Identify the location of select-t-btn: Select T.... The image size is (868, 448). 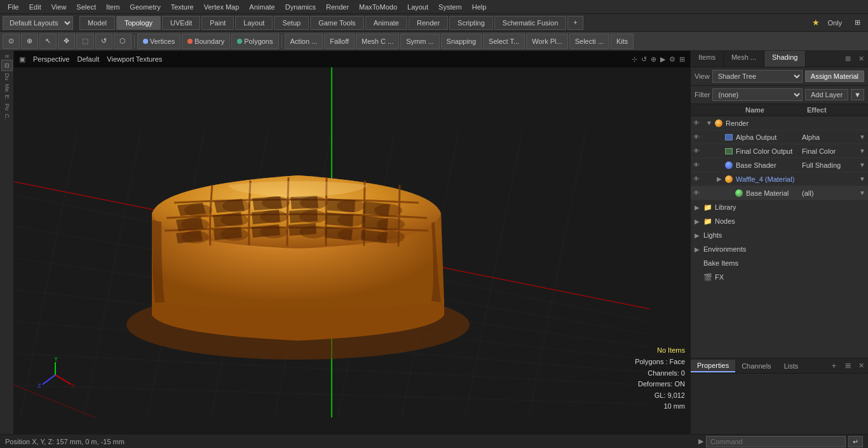
(504, 41).